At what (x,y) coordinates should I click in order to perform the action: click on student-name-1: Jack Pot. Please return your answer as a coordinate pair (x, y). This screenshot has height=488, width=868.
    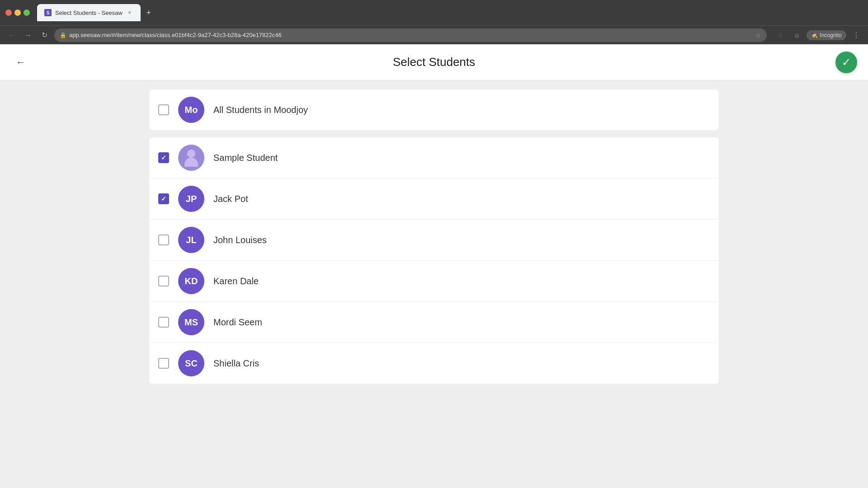
    Looking at the image, I should click on (231, 199).